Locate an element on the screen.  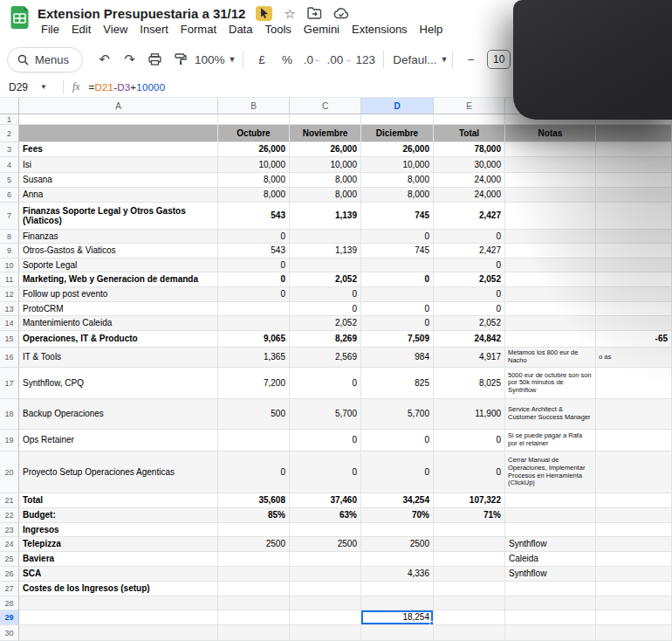
cell-F21 is located at coordinates (551, 501).